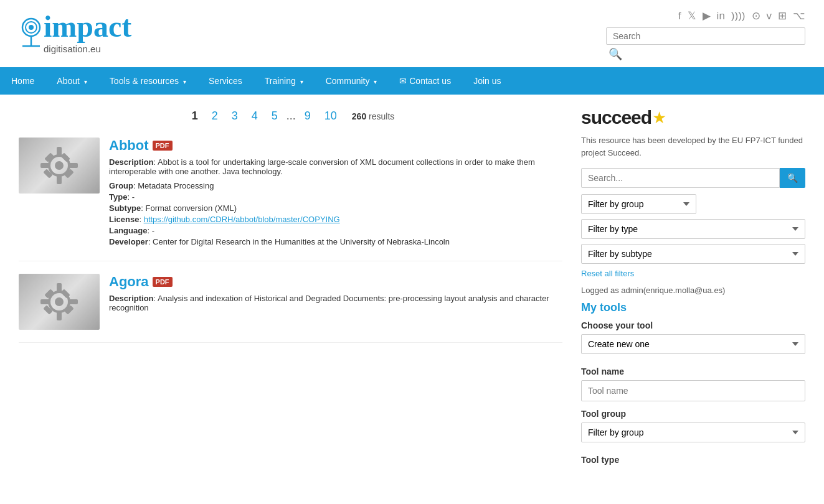  I want to click on page-1: 1, so click(195, 116).